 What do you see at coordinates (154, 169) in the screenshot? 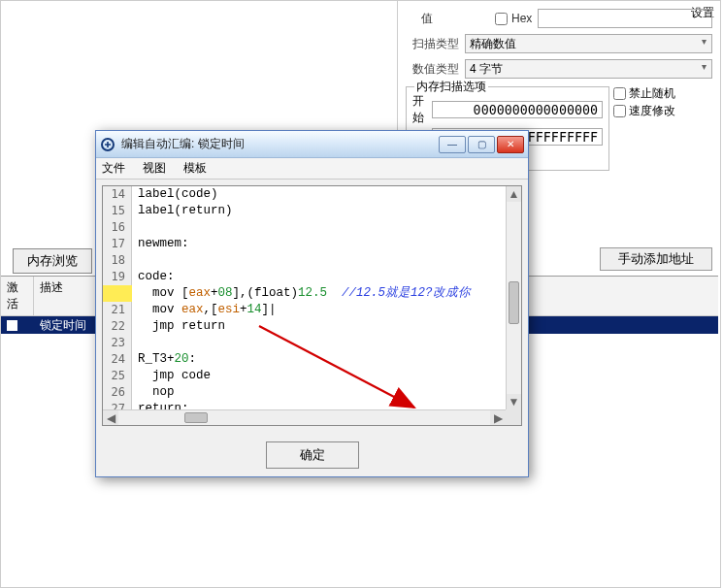
I see `menu-view: 视图` at bounding box center [154, 169].